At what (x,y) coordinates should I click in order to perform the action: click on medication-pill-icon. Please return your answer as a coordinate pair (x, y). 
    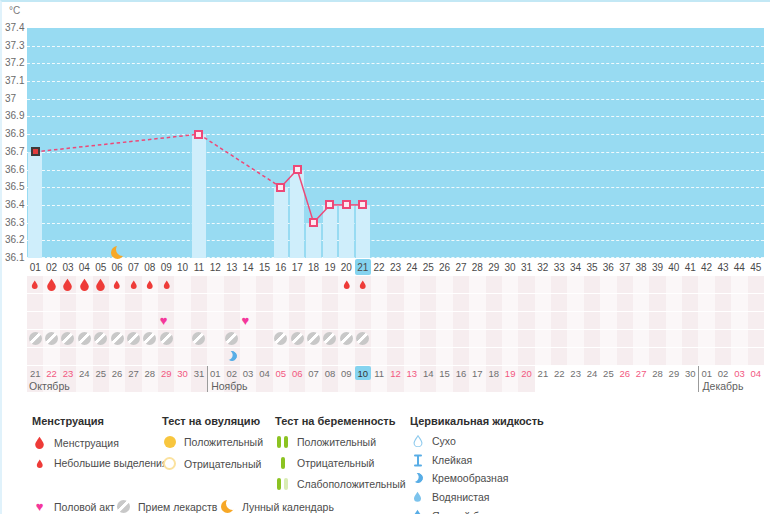
    Looking at the image, I should click on (198, 338).